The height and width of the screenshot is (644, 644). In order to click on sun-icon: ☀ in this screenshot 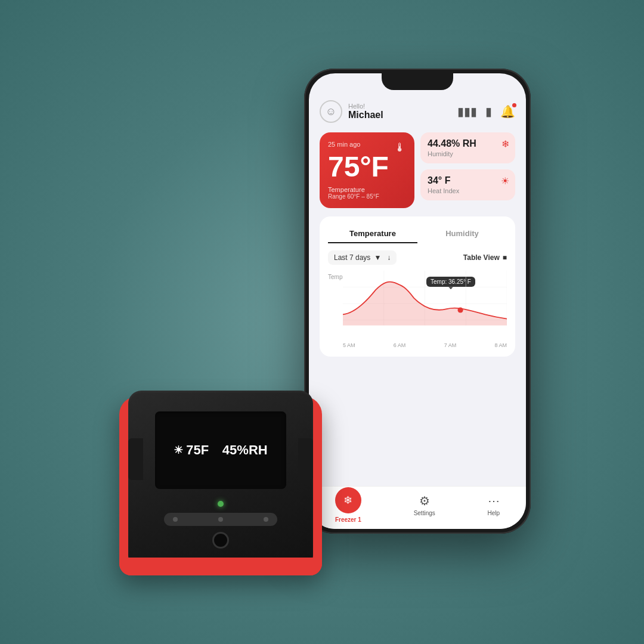, I will do `click(178, 450)`.